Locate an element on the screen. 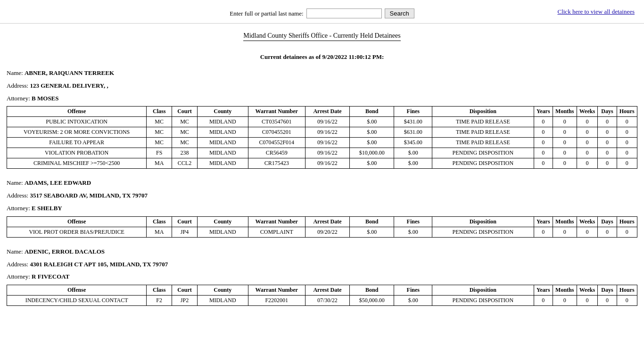 The height and width of the screenshot is (362, 644). th-disposition: Disposition is located at coordinates (483, 112).